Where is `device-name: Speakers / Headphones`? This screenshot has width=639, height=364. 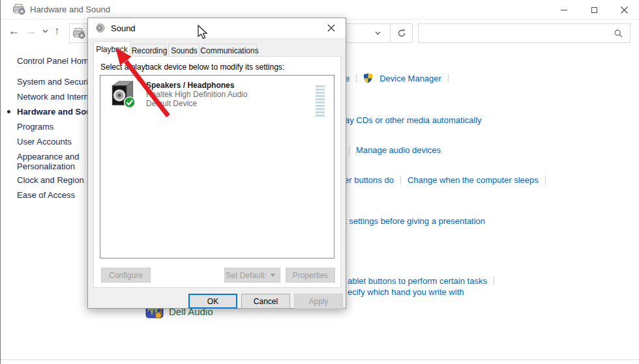 device-name: Speakers / Headphones is located at coordinates (197, 85).